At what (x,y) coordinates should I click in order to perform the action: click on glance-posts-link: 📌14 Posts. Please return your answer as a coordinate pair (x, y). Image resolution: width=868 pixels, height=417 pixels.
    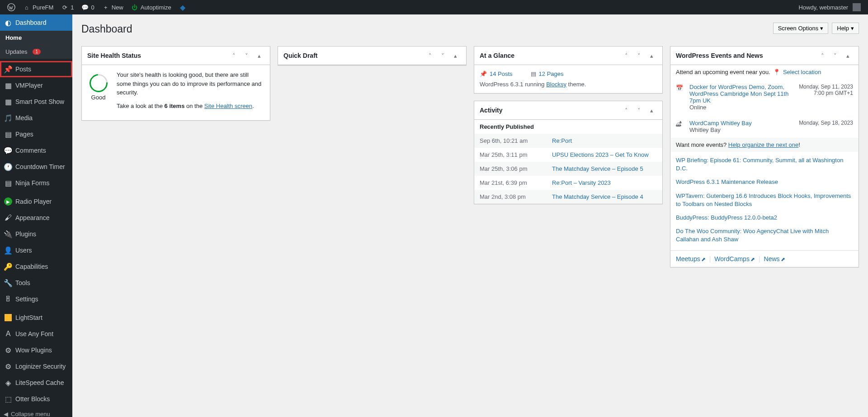
    Looking at the image, I should click on (496, 74).